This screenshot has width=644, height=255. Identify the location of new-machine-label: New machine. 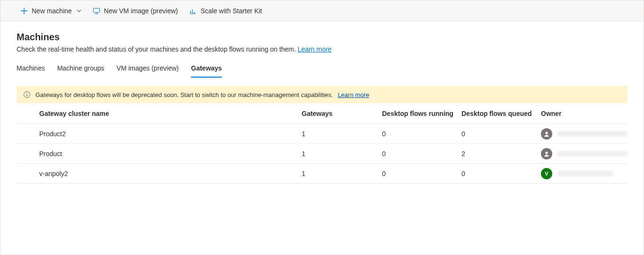
(52, 11).